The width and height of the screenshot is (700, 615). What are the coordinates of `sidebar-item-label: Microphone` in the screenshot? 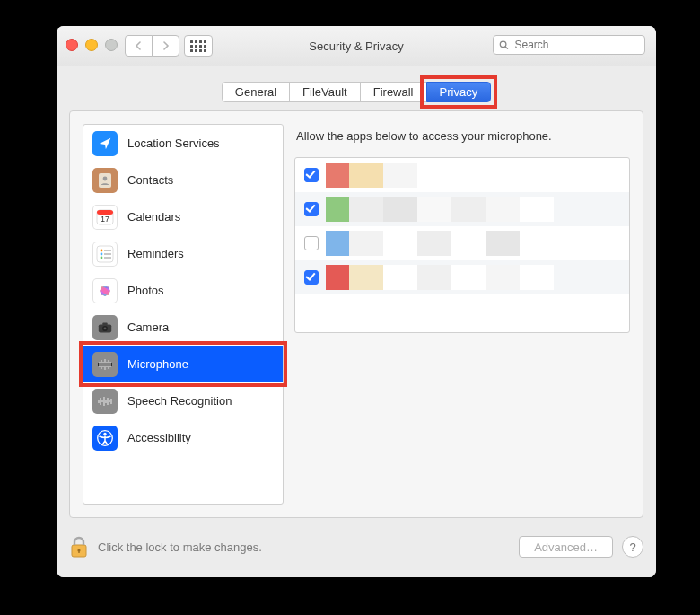 It's located at (158, 365).